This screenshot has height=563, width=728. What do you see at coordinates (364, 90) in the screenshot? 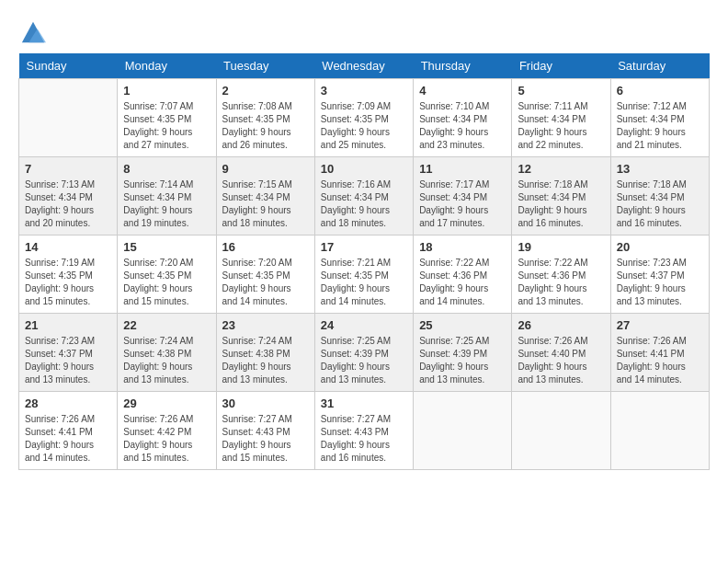
I see `day-number: 3` at bounding box center [364, 90].